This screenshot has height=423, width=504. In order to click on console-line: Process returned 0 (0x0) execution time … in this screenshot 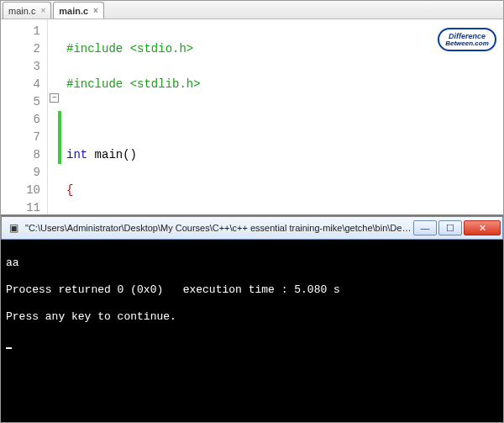, I will do `click(252, 290)`.